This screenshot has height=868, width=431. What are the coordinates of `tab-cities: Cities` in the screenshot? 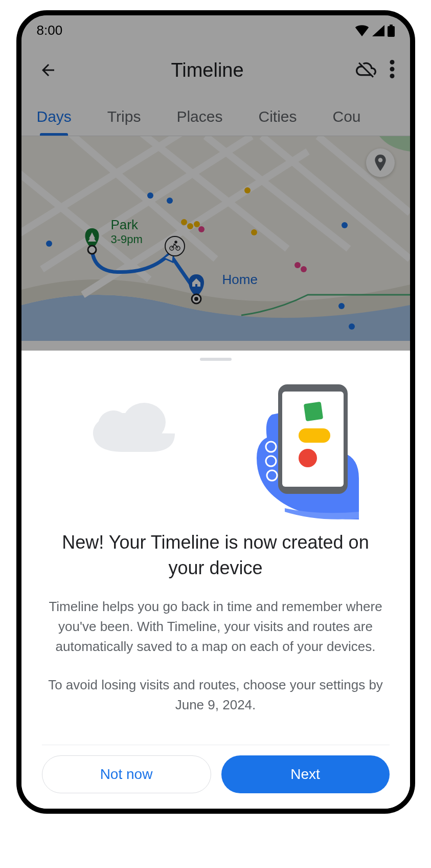 It's located at (277, 122).